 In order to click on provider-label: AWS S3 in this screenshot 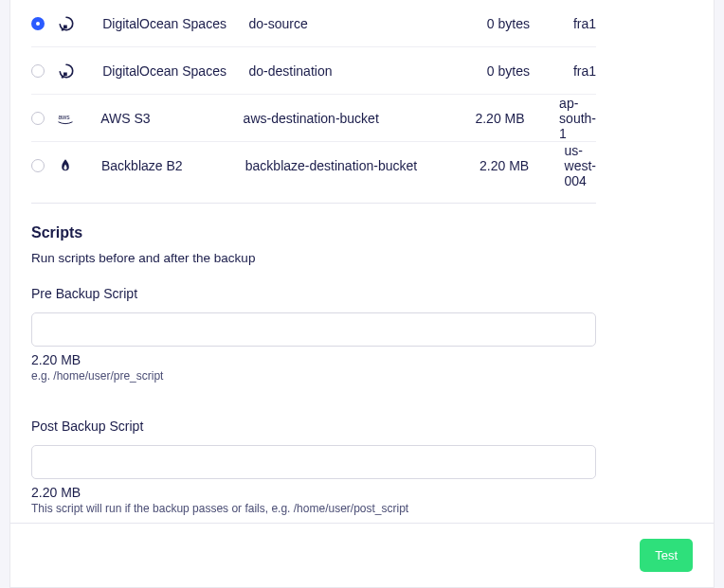, I will do `click(172, 118)`.